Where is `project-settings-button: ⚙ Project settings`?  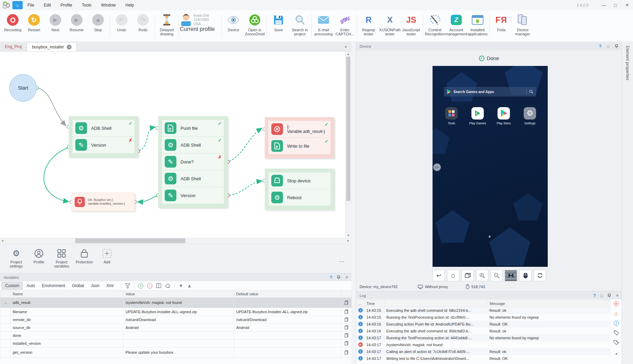
project-settings-button: ⚙ Project settings is located at coordinates (16, 260).